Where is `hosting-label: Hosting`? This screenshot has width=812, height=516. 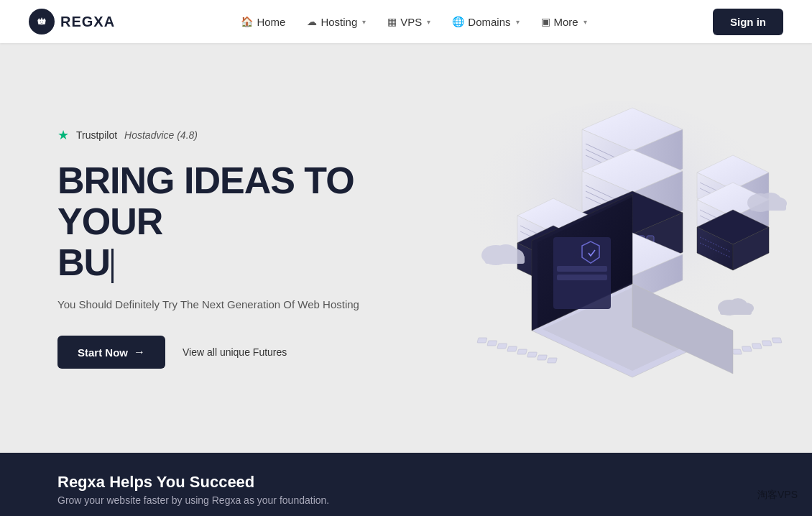
hosting-label: Hosting is located at coordinates (339, 22).